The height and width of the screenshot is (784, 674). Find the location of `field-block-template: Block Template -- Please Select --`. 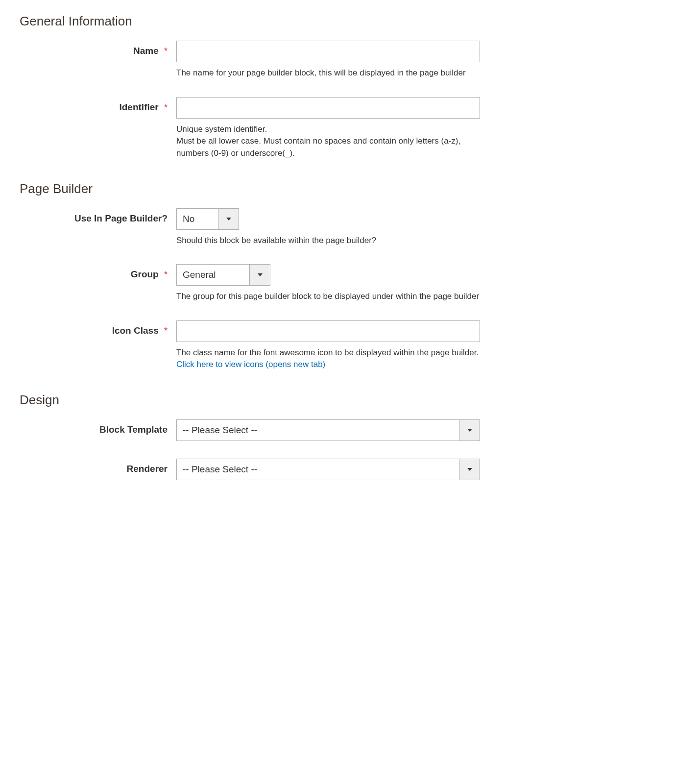

field-block-template: Block Template -- Please Select -- is located at coordinates (337, 430).